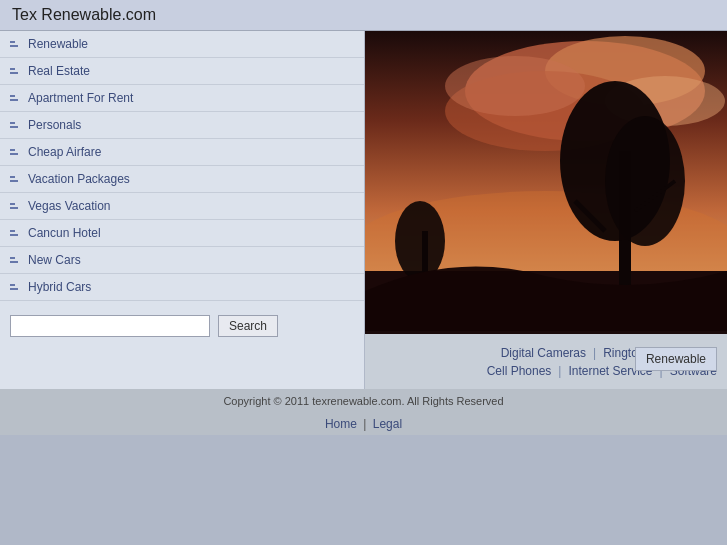 The image size is (727, 545). Describe the element at coordinates (182, 98) in the screenshot. I see `nav-item-apartment-for-rent: Apartment For Rent` at that location.